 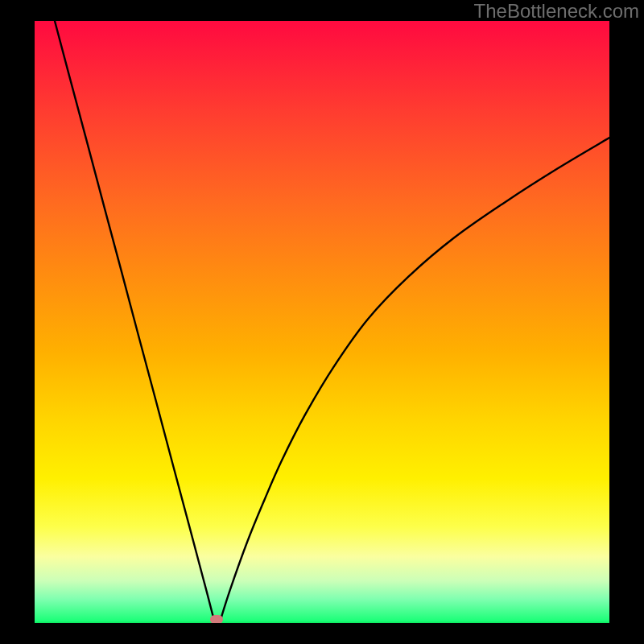 I want to click on curve-min-marker, so click(x=217, y=620).